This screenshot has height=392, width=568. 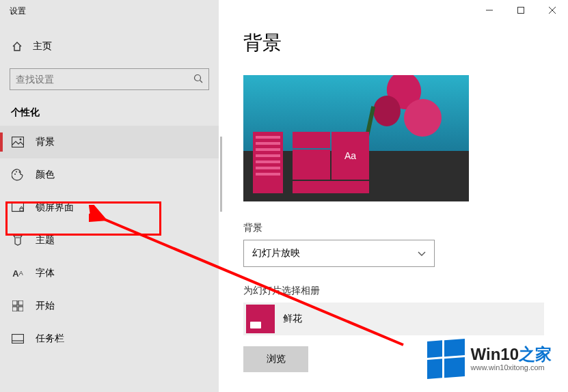 I want to click on album-thumbnail, so click(x=260, y=319).